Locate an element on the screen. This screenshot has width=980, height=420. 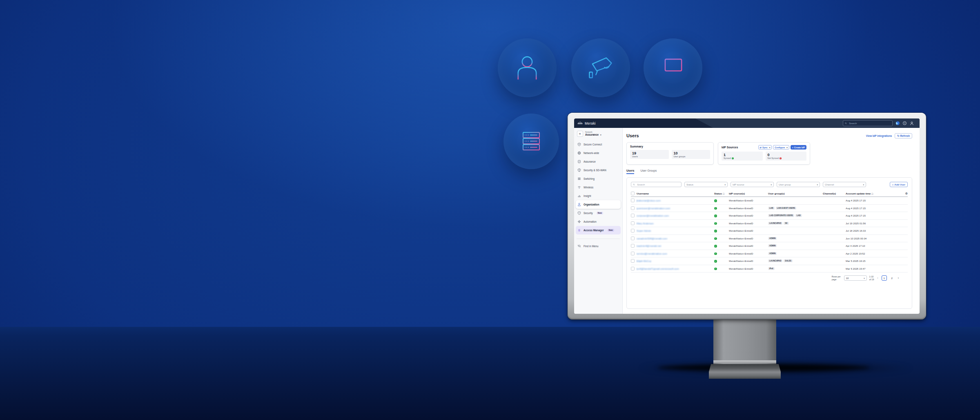
account-icon is located at coordinates (912, 123).